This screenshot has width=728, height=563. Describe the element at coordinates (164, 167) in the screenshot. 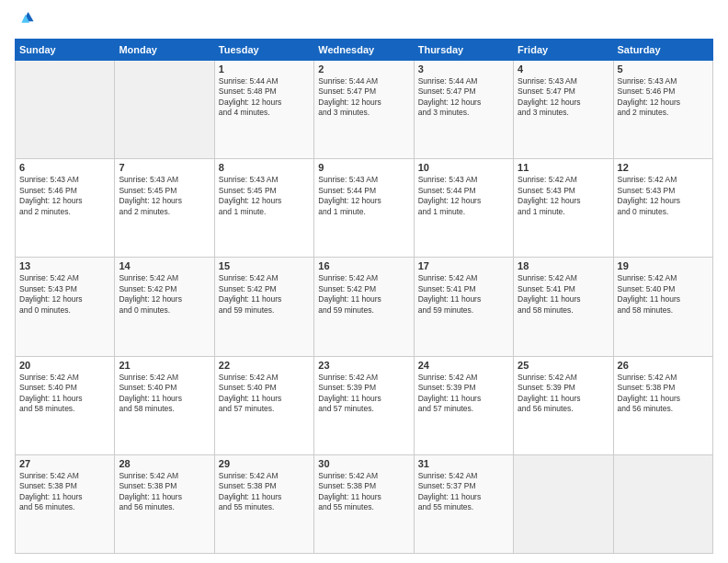

I see `day-number: 7` at that location.